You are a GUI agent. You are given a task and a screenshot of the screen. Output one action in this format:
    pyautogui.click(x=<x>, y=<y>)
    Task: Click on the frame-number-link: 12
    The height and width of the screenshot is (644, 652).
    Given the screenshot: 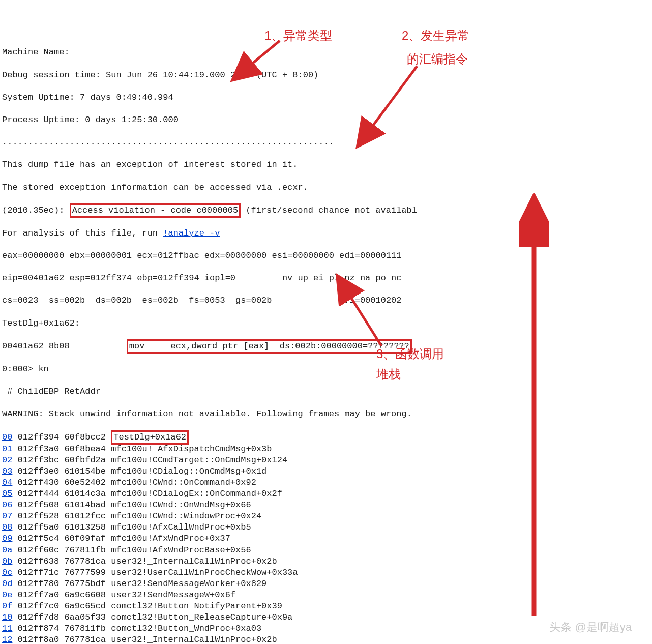 What is the action you would take?
    pyautogui.click(x=7, y=639)
    